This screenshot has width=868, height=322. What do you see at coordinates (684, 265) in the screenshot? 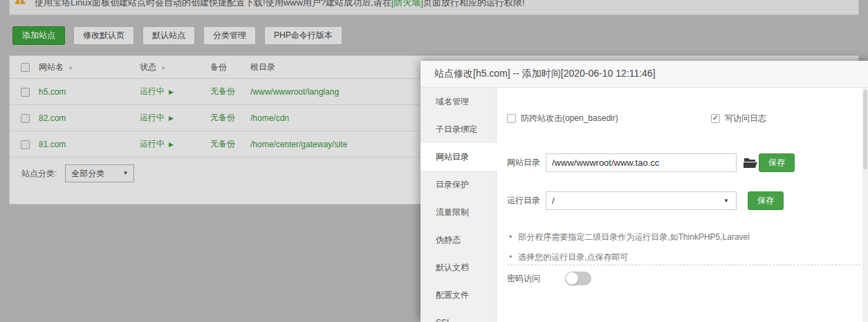
I see `dashed-divider` at bounding box center [684, 265].